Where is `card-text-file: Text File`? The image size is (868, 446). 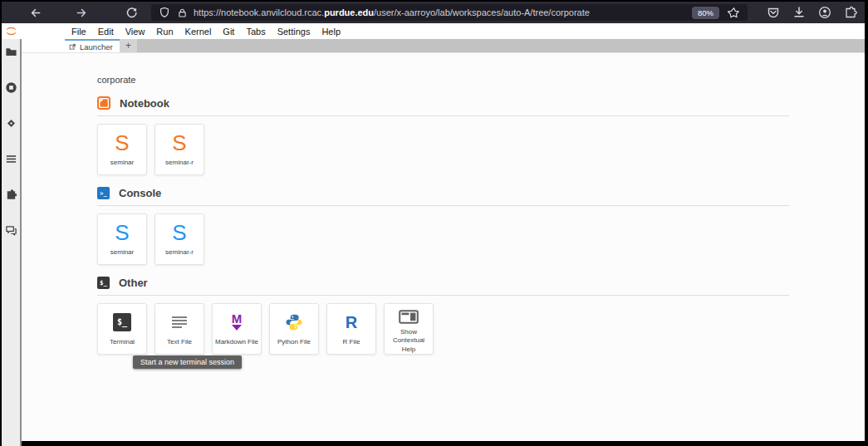
card-text-file: Text File is located at coordinates (179, 329).